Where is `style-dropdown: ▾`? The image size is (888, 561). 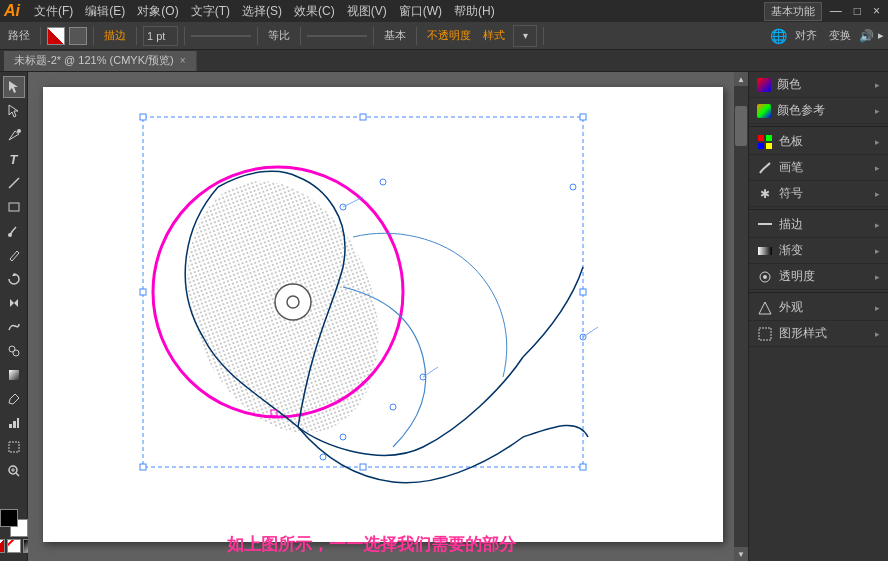
style-dropdown: ▾ is located at coordinates (525, 36).